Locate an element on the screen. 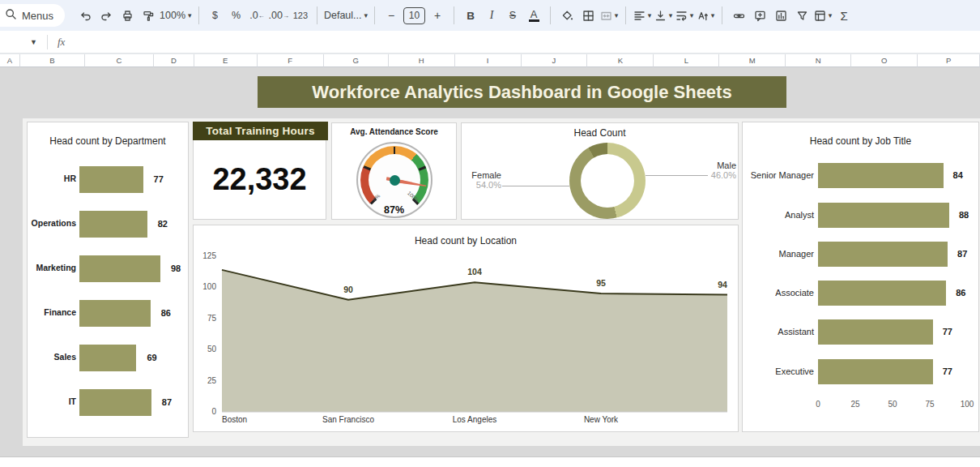 This screenshot has width=980, height=467. category-label: Executive is located at coordinates (778, 371).